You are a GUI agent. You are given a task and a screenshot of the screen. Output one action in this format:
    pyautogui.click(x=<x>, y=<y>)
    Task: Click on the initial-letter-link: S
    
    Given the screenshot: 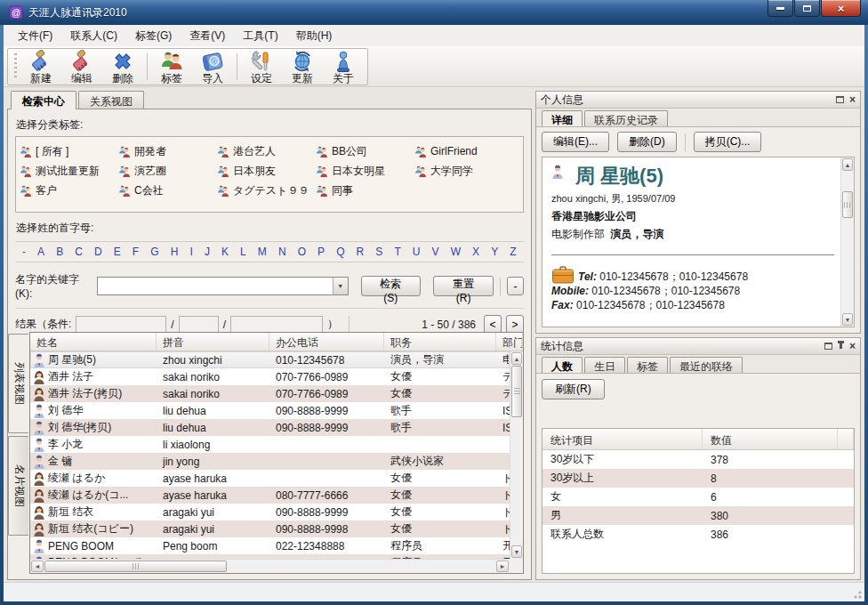 What is the action you would take?
    pyautogui.click(x=379, y=252)
    